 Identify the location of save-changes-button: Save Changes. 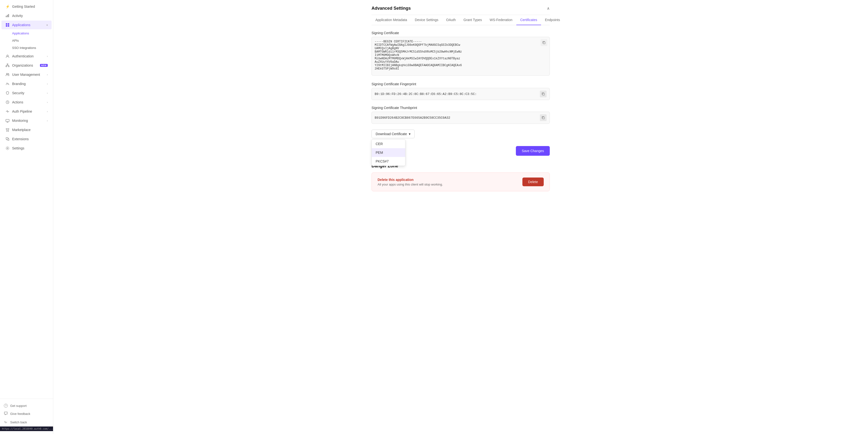
(533, 151).